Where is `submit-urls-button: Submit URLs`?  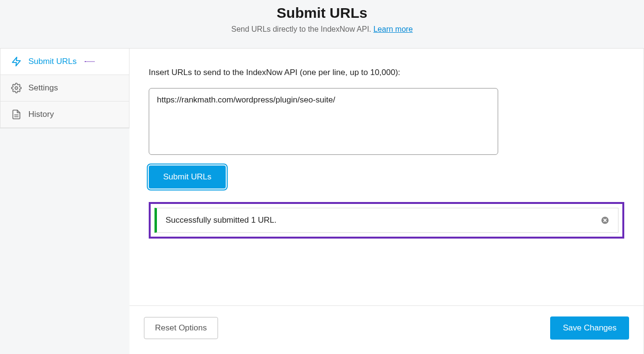 submit-urls-button: Submit URLs is located at coordinates (187, 177).